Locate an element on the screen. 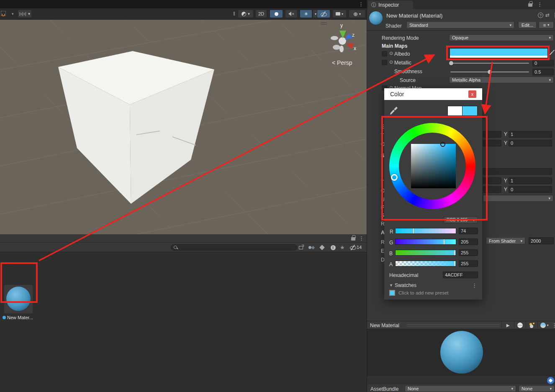 The image size is (555, 392). swatches-foldout: ▼ Swatches ⋮ is located at coordinates (433, 285).